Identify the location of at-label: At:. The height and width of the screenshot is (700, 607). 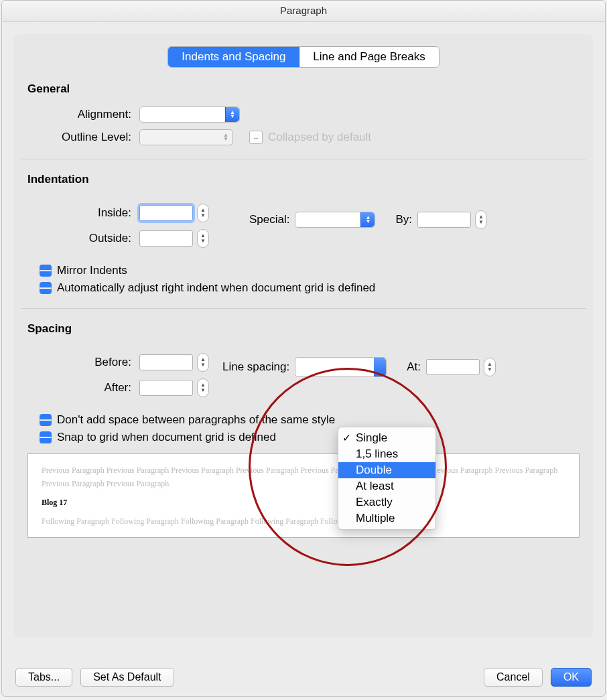
(414, 367).